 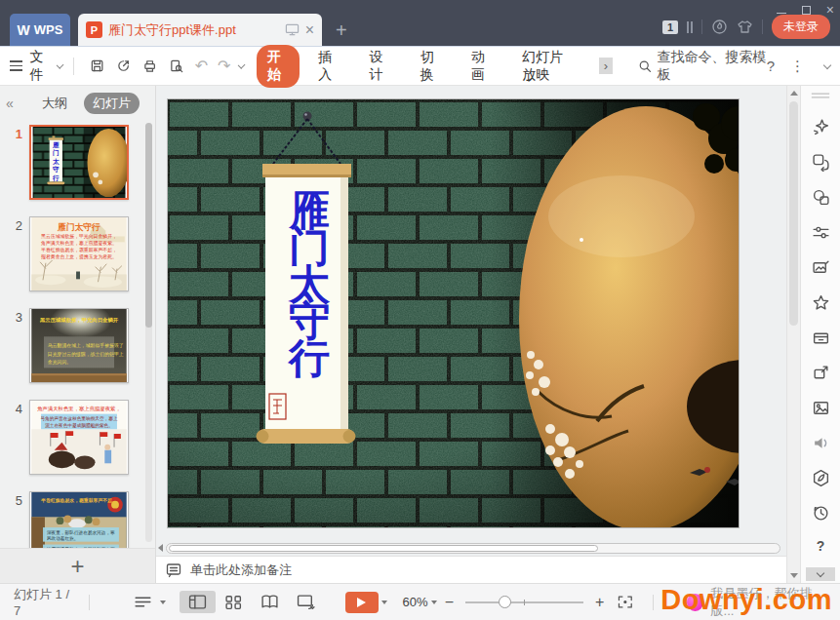 What do you see at coordinates (781, 14) in the screenshot?
I see `minimize-icon` at bounding box center [781, 14].